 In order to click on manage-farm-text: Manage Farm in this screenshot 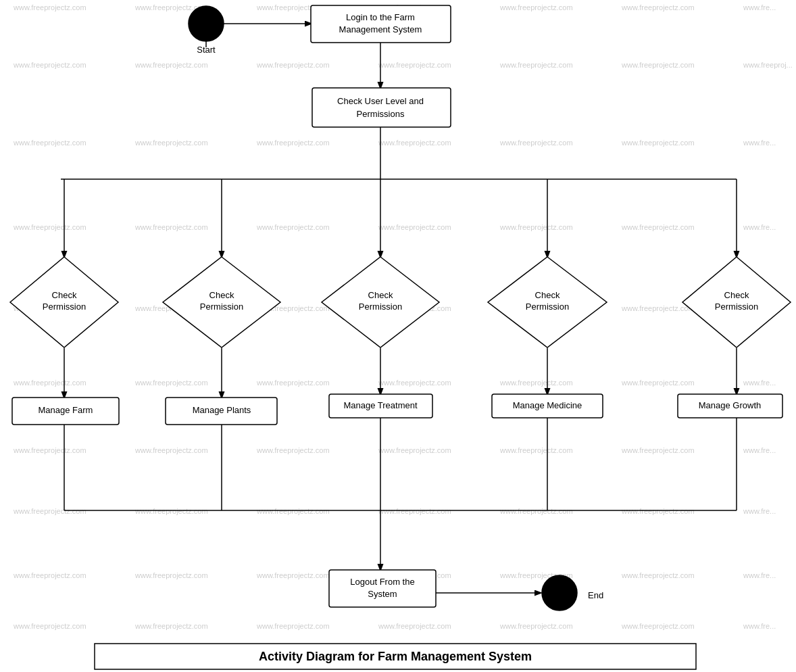, I will do `click(66, 410)`.